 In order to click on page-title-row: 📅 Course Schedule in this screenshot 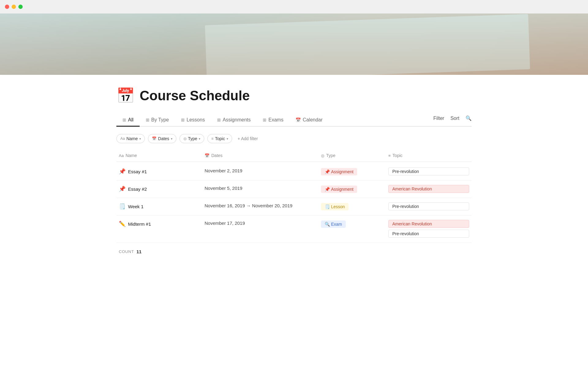, I will do `click(294, 96)`.